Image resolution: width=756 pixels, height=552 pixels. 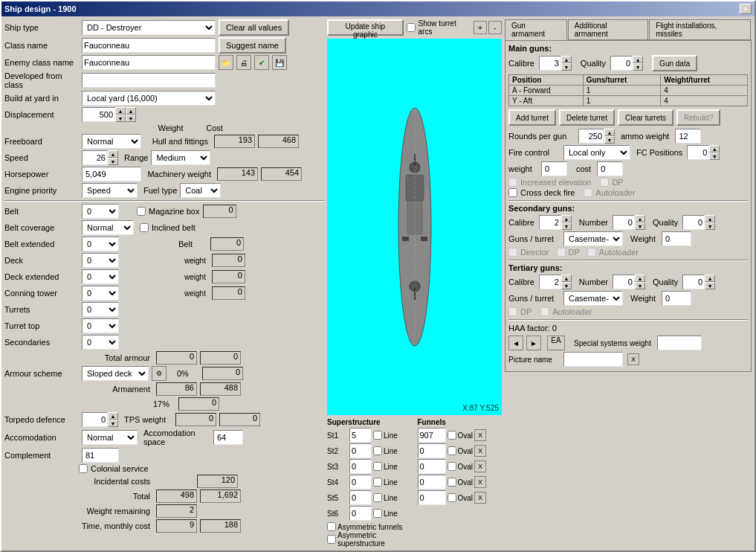 I want to click on autoloader-checkbox, so click(x=588, y=193).